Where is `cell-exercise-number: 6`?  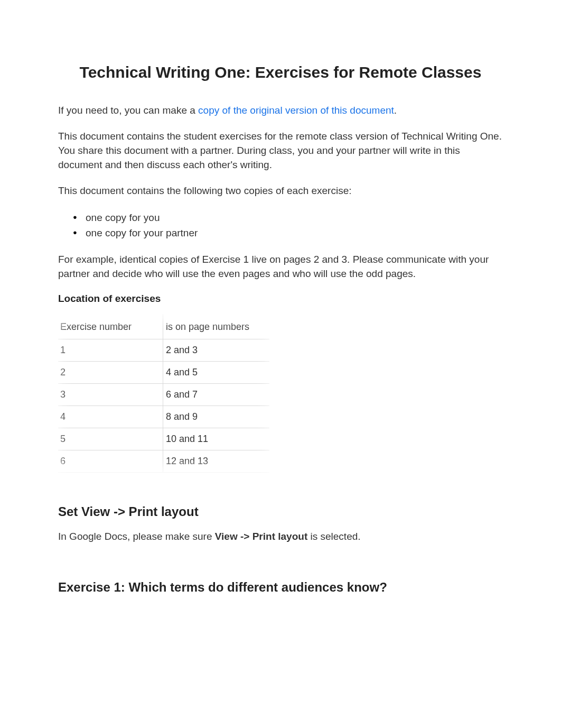
cell-exercise-number: 6 is located at coordinates (111, 461).